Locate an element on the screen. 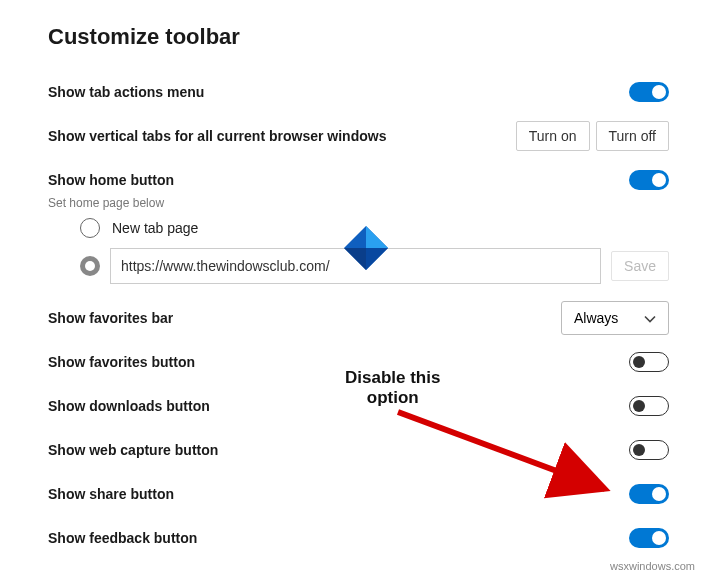  label-downloads: Show downloads button is located at coordinates (129, 406).